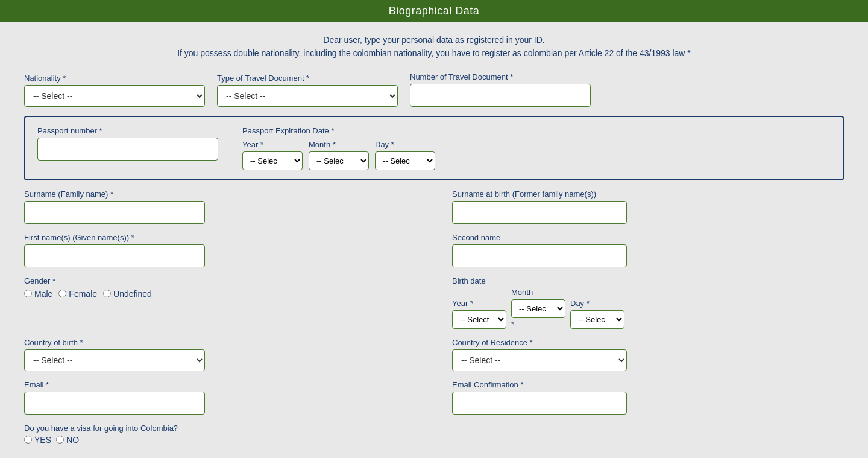  Describe the element at coordinates (597, 314) in the screenshot. I see `birth-day-group: Day * -- Selec` at that location.